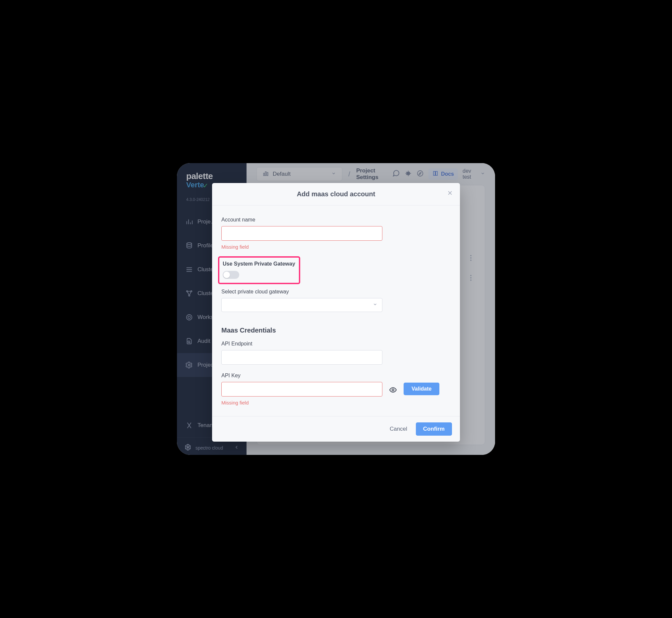 The height and width of the screenshot is (618, 672). What do you see at coordinates (336, 403) in the screenshot?
I see `api-key-error: Missing field` at bounding box center [336, 403].